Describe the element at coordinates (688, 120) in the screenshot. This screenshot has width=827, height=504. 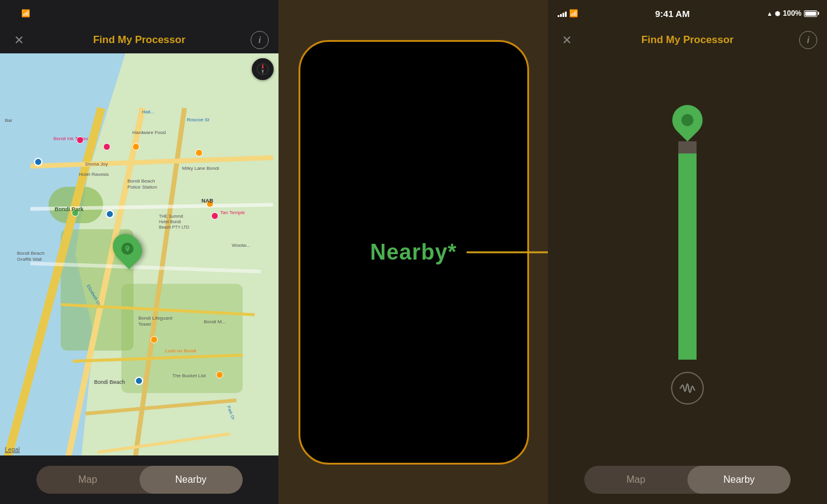
I see `location-pin-body` at that location.